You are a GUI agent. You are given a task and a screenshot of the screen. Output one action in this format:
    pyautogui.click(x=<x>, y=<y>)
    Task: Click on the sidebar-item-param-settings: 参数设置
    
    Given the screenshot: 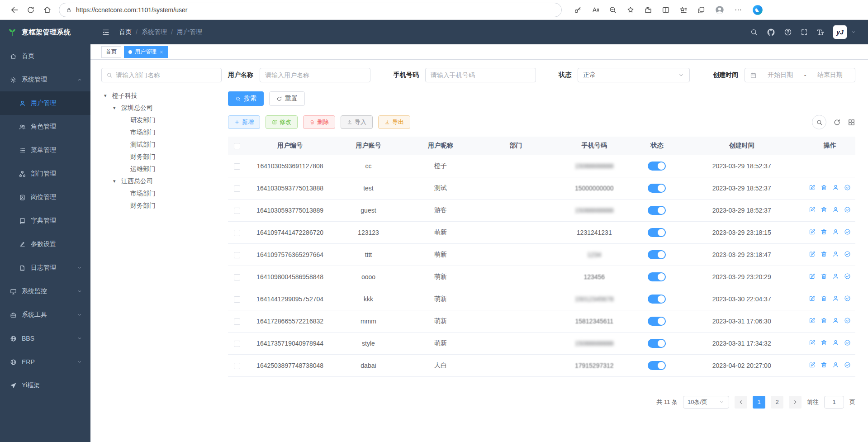 What is the action you would take?
    pyautogui.click(x=45, y=244)
    